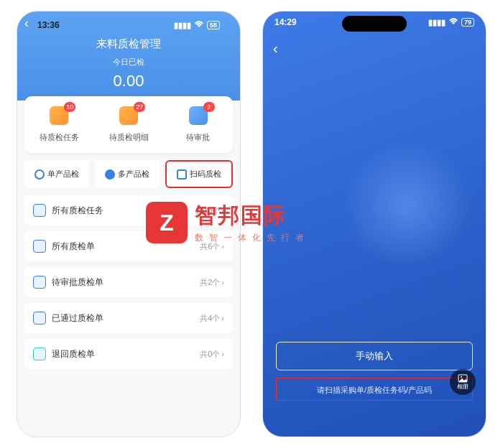  I want to click on badge: 27, so click(139, 107).